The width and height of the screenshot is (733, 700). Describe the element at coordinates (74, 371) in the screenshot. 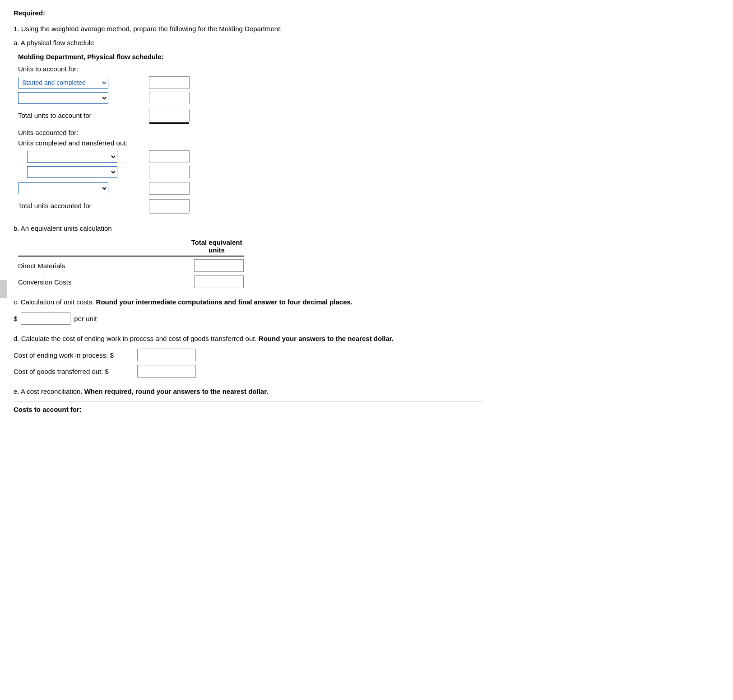

I see `cost-goods-transferred-label: Cost of goods transferred out: $` at that location.